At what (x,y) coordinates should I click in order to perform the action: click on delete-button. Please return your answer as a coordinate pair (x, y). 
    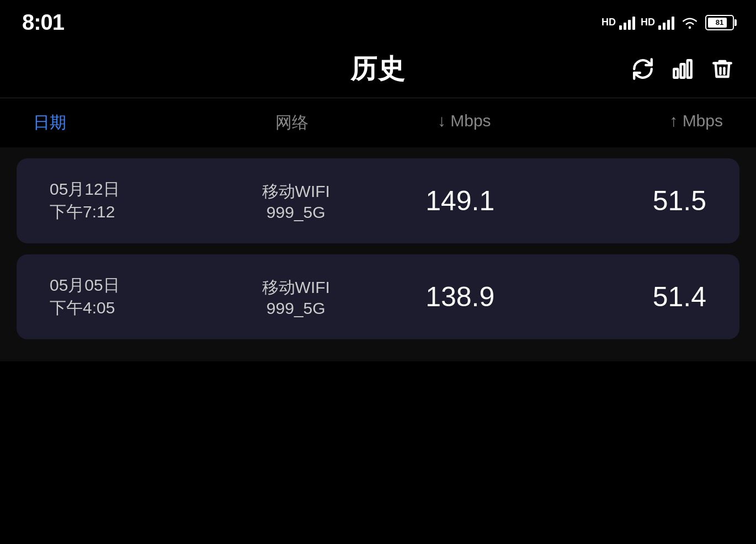
    Looking at the image, I should click on (722, 69).